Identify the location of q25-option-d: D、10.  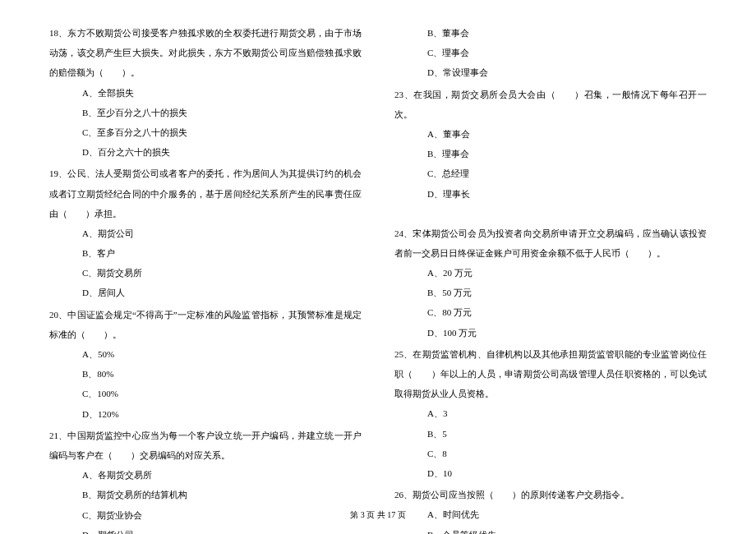
(551, 473).